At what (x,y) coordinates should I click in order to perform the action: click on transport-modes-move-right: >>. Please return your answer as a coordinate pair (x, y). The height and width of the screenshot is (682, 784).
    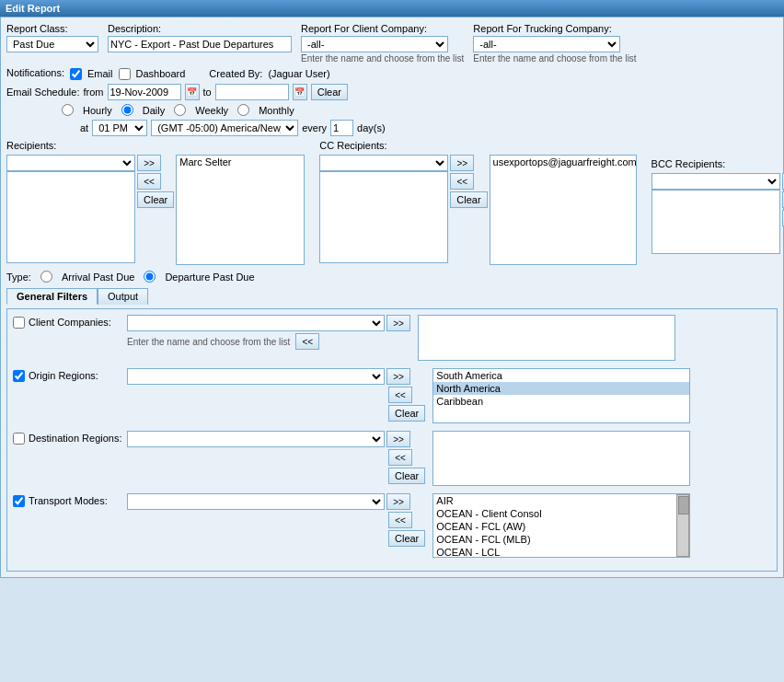
    Looking at the image, I should click on (398, 502).